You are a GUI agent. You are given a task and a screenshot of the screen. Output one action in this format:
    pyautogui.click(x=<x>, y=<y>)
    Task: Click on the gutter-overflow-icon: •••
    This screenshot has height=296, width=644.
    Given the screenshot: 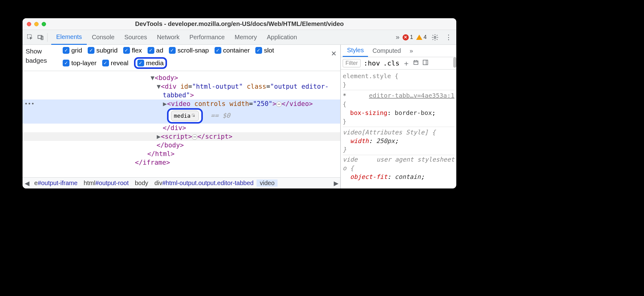 What is the action you would take?
    pyautogui.click(x=30, y=104)
    